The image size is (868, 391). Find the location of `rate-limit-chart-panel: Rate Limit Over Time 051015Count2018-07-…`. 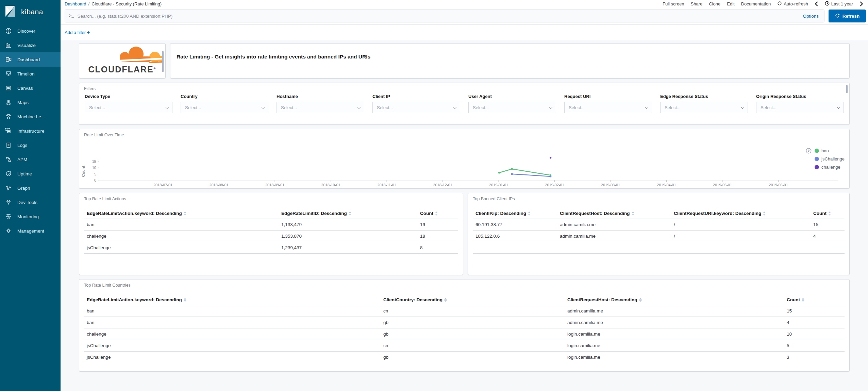

rate-limit-chart-panel: Rate Limit Over Time 051015Count2018-07-… is located at coordinates (464, 159).